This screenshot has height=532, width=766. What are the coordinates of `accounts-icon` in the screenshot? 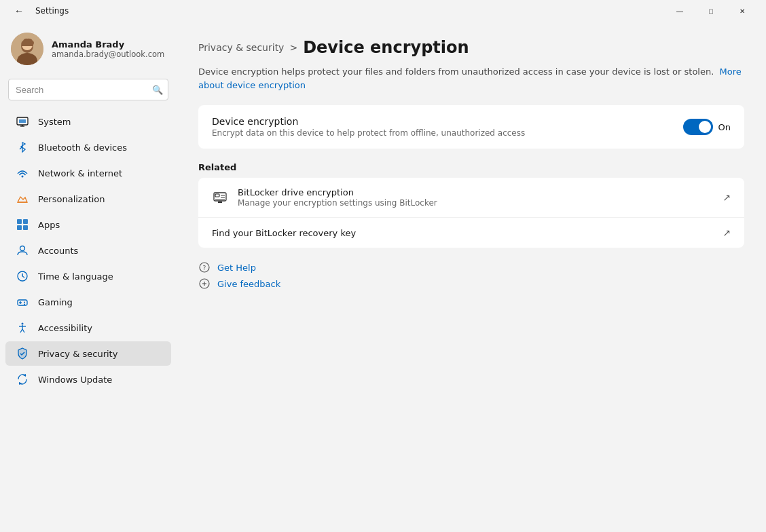 It's located at (22, 250).